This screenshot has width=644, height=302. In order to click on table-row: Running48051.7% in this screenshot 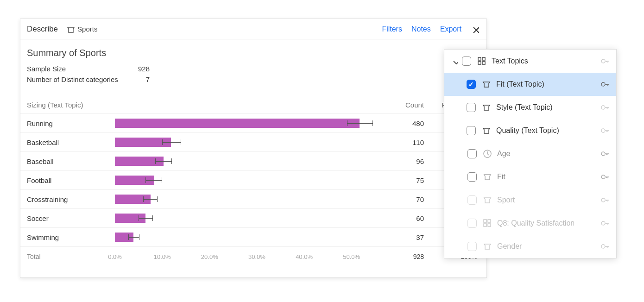, I will do `click(253, 123)`.